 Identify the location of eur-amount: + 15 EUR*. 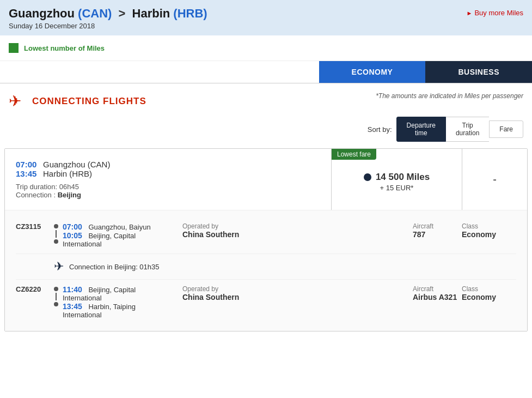
(397, 188).